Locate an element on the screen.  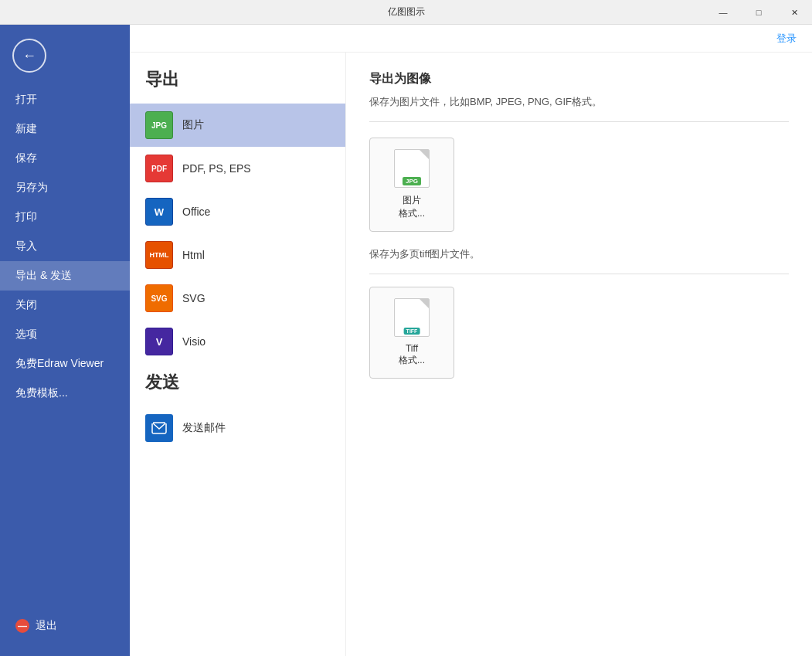
tiff-cards: TIFF Tiff 格式... is located at coordinates (579, 332).